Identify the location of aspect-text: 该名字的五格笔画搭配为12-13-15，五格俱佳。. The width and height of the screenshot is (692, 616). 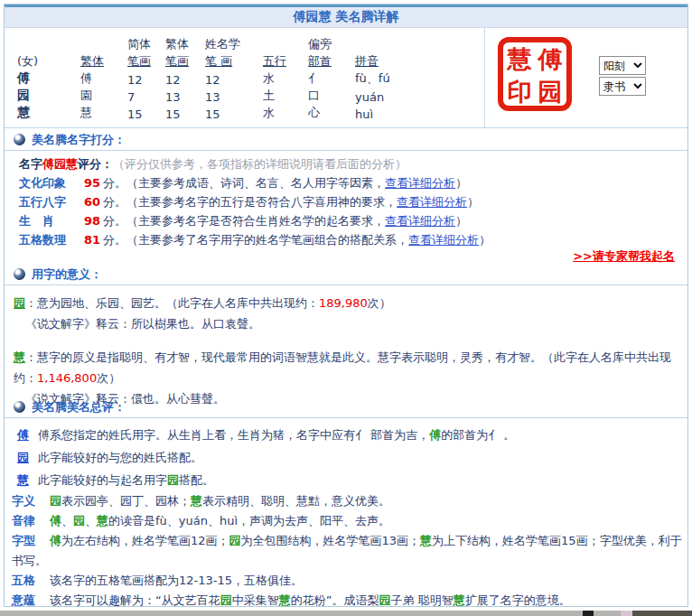
(176, 580).